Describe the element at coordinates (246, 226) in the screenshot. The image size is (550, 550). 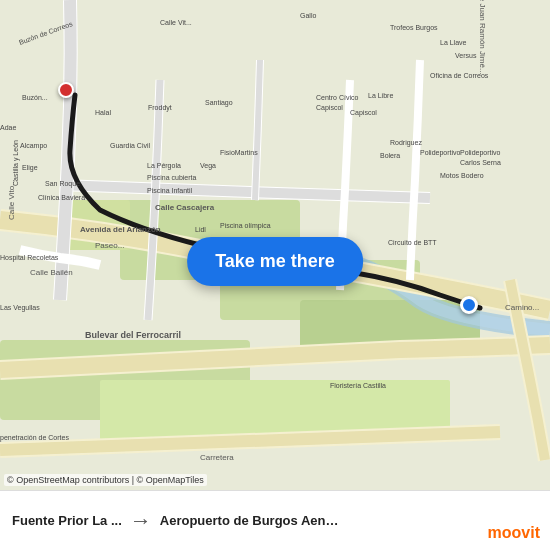
I see `svg-text: Piscina olímpica` at that location.